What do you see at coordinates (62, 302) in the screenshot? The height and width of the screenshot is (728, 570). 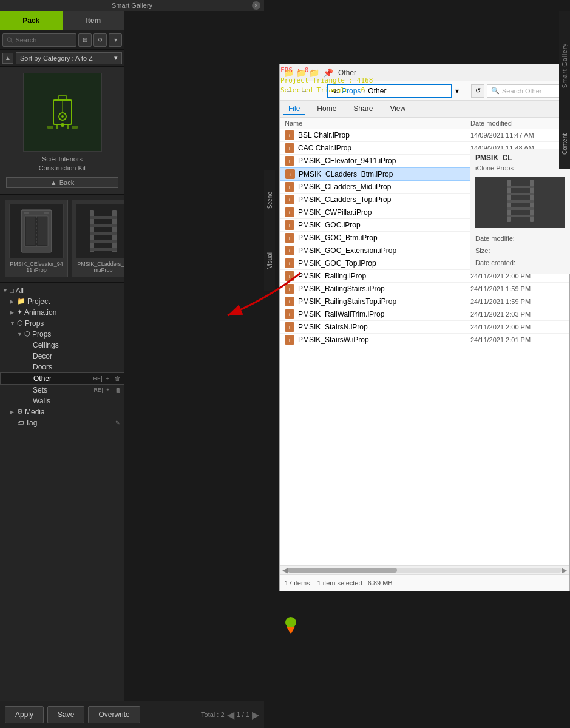 I see `tree-item-project: ▶ 📁 Project` at bounding box center [62, 302].